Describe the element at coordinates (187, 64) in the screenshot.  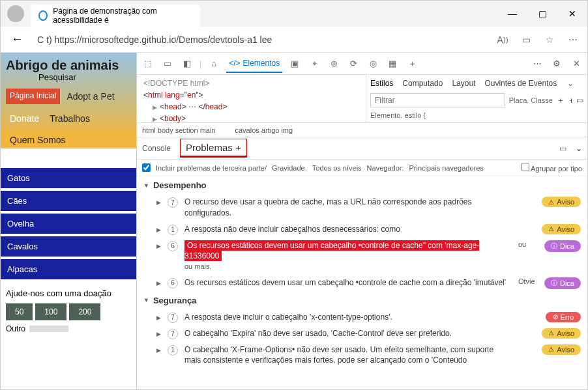
I see `dock-icon: ◧` at that location.